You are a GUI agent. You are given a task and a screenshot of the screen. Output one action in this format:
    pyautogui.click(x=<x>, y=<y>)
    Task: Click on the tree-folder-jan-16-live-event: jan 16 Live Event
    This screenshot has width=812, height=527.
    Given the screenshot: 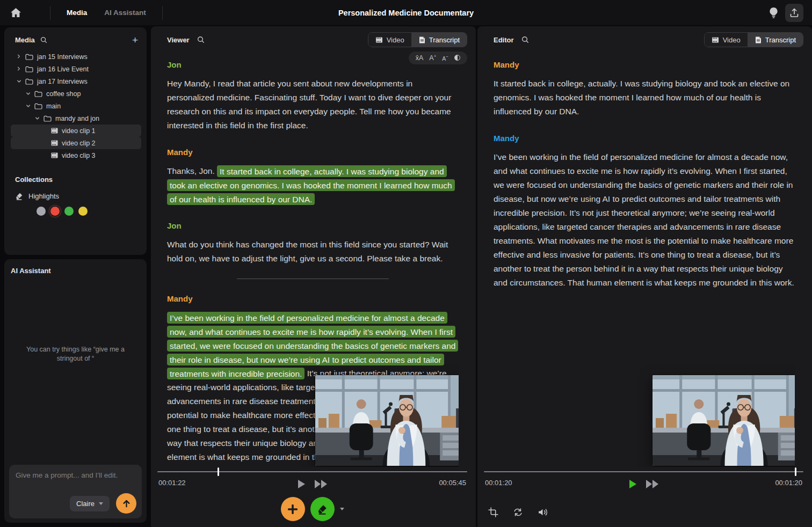 What is the action you would take?
    pyautogui.click(x=76, y=69)
    